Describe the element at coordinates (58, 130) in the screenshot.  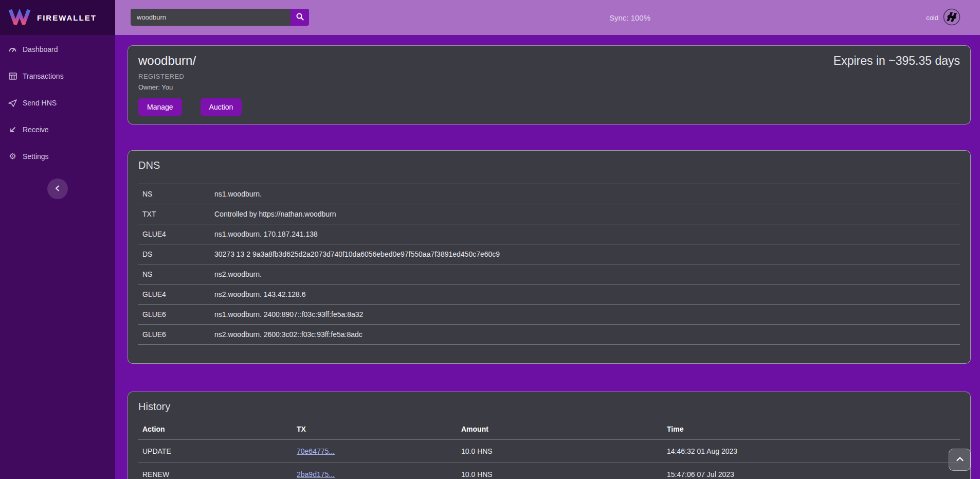
I see `sidebar-item-receive: Receive` at that location.